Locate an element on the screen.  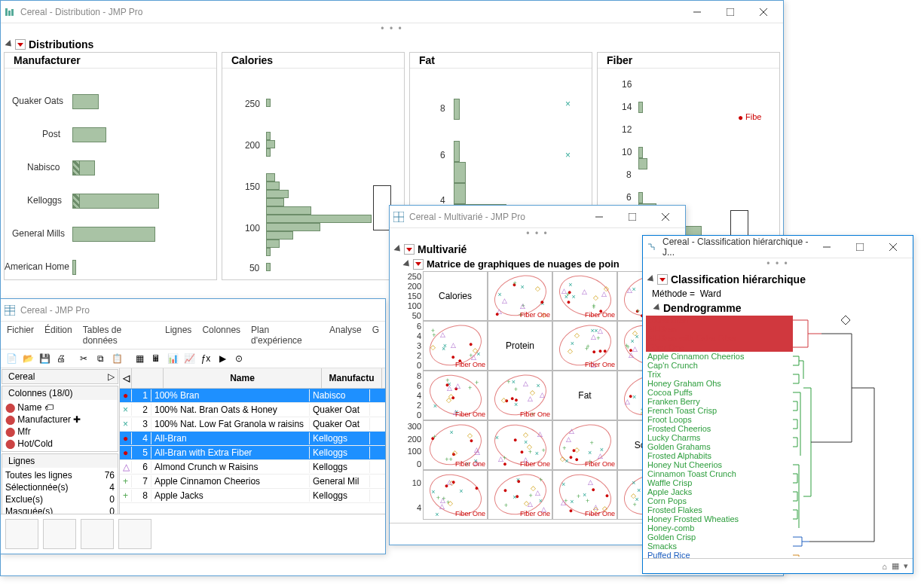
tool-print-icon: 🖨 is located at coordinates (61, 359).